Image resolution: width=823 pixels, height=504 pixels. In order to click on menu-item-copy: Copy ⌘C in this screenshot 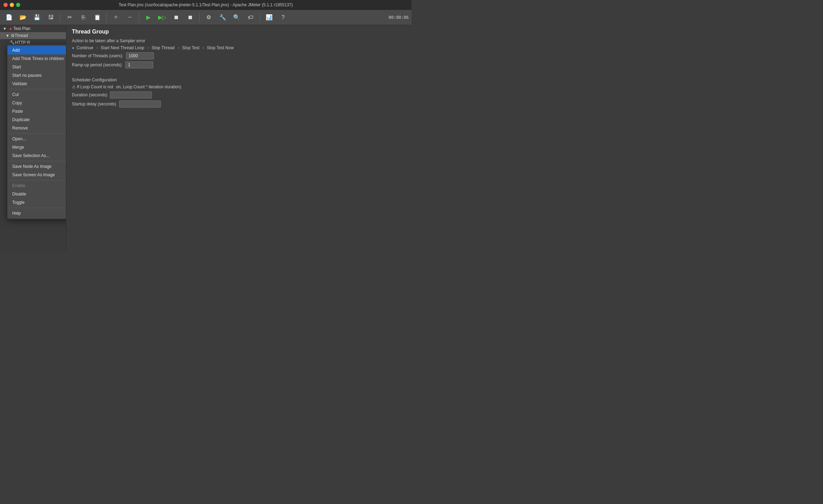, I will do `click(37, 103)`.